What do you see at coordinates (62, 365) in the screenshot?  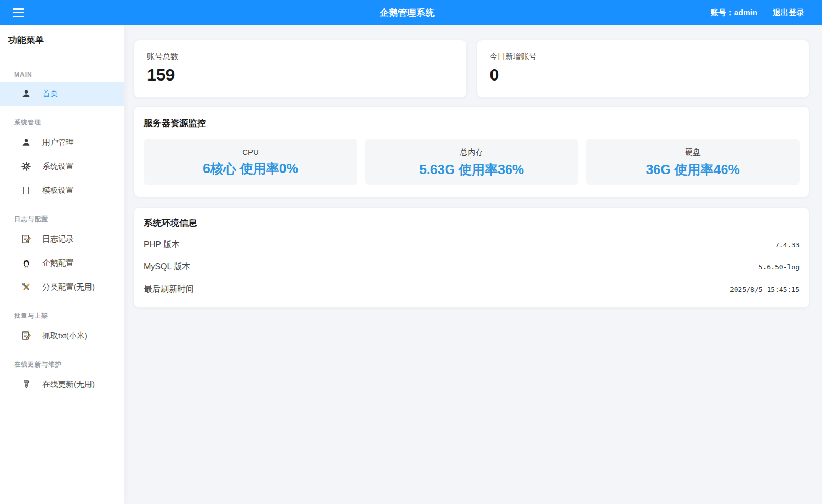 I see `section-label-update: 在线更新与维护` at bounding box center [62, 365].